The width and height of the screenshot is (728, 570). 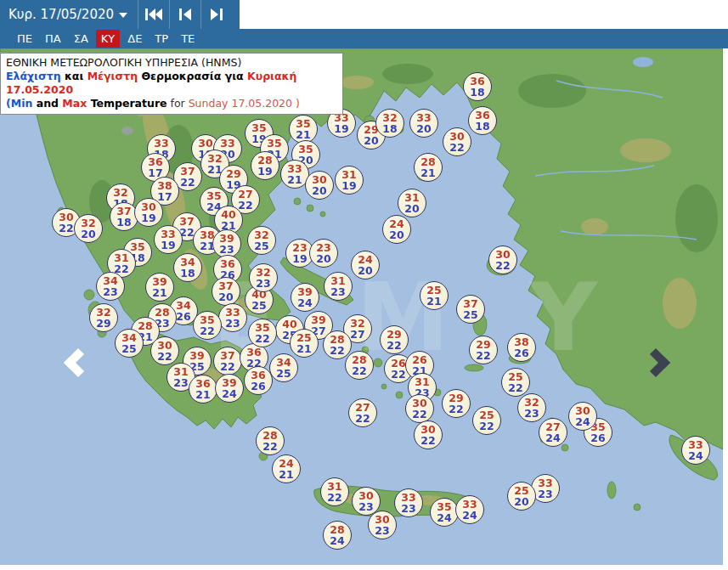 What do you see at coordinates (185, 14) in the screenshot?
I see `previous-day-button` at bounding box center [185, 14].